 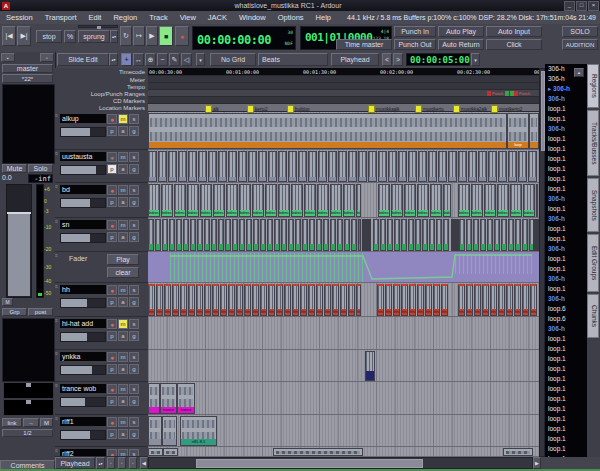 I want to click on ruler-lane-loop-punch-ranges: PunchPunch, so click(x=344, y=94).